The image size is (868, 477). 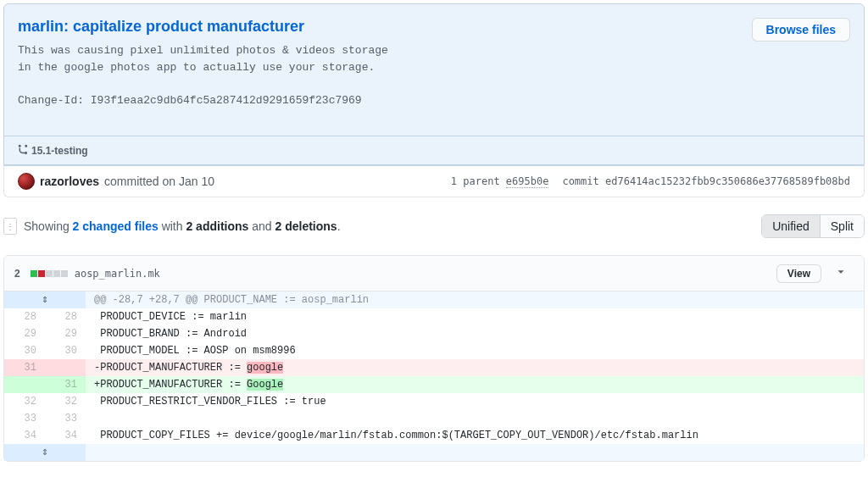 What do you see at coordinates (25, 317) in the screenshot?
I see `line-number-old: 28` at bounding box center [25, 317].